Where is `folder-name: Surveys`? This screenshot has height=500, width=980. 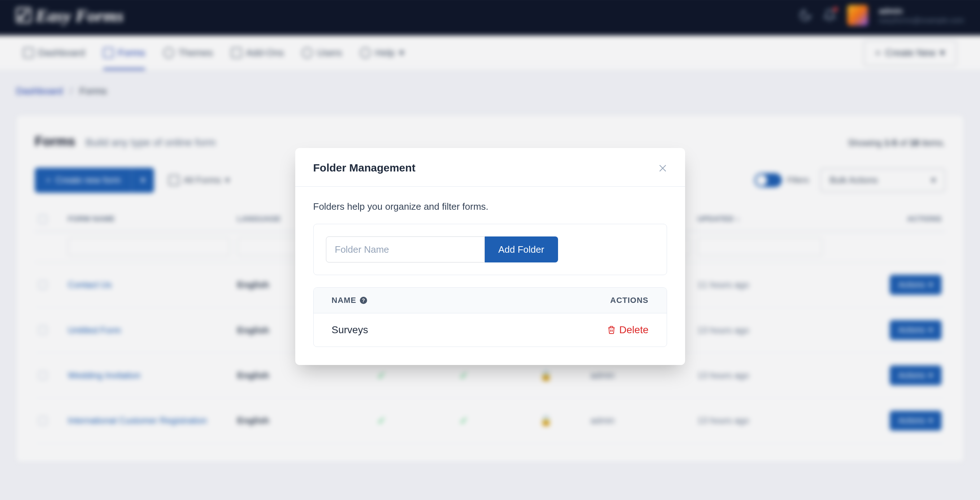 folder-name: Surveys is located at coordinates (350, 330).